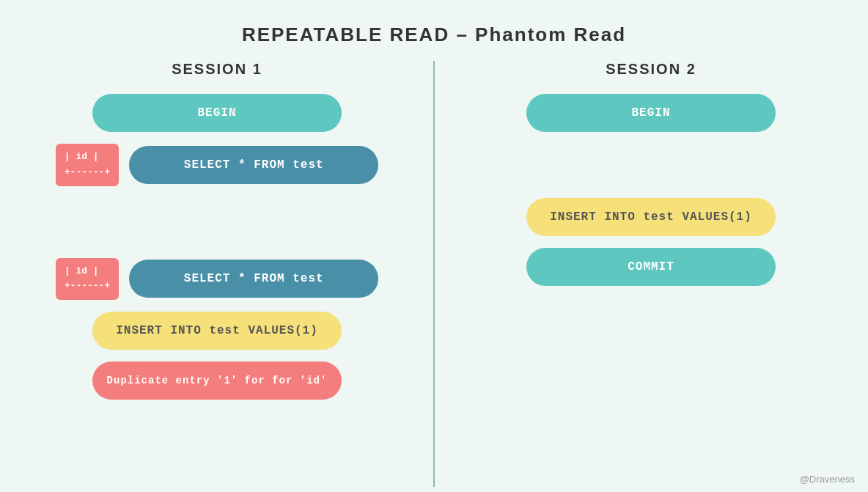 This screenshot has width=868, height=492. I want to click on session1-table-badge1: | id | +------+, so click(87, 165).